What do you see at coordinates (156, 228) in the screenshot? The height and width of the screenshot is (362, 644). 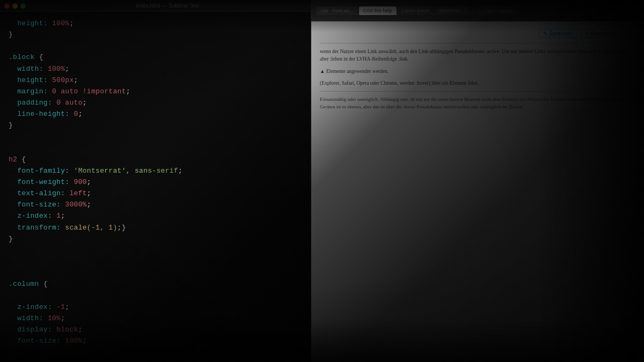 I see `code-line: transform: scale(-1, 1);}` at bounding box center [156, 228].